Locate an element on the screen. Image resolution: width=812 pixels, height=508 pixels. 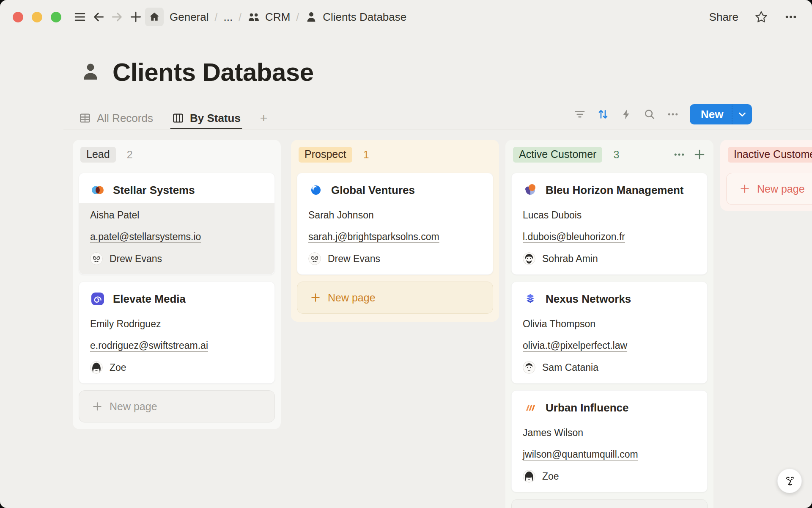
tab-label: By Status is located at coordinates (215, 119).